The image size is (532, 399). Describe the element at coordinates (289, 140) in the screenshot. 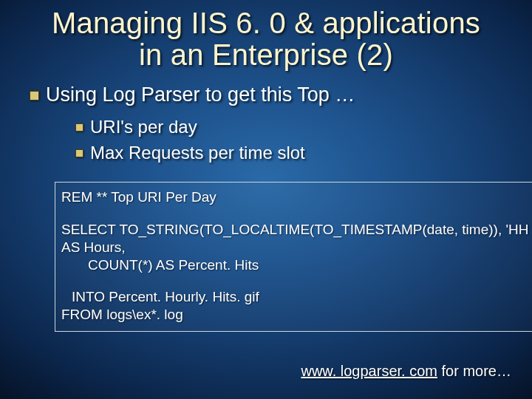

I see `bullet-list-level2: URI's per day Max Requests per time slot` at that location.